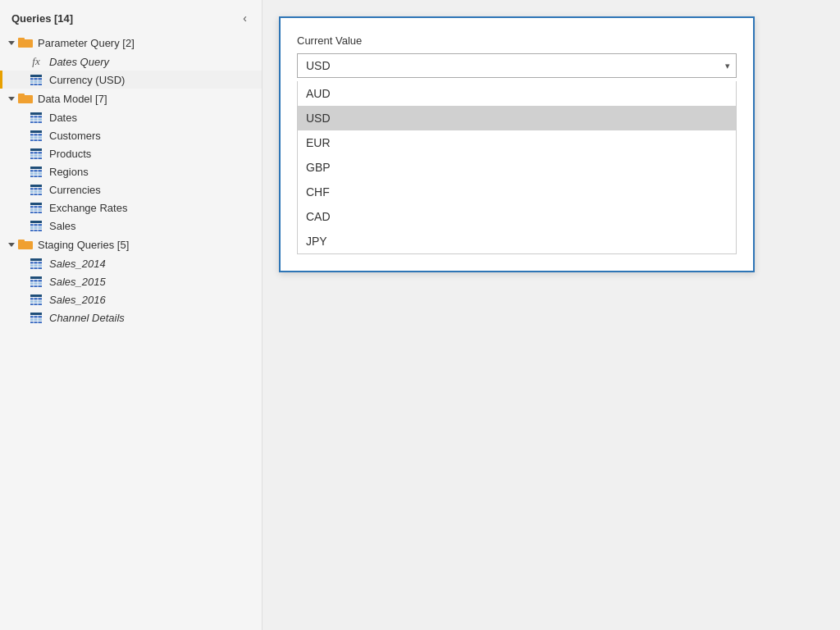  Describe the element at coordinates (131, 244) in the screenshot. I see `group-header-staging-queries: Staging Queries [5]` at that location.